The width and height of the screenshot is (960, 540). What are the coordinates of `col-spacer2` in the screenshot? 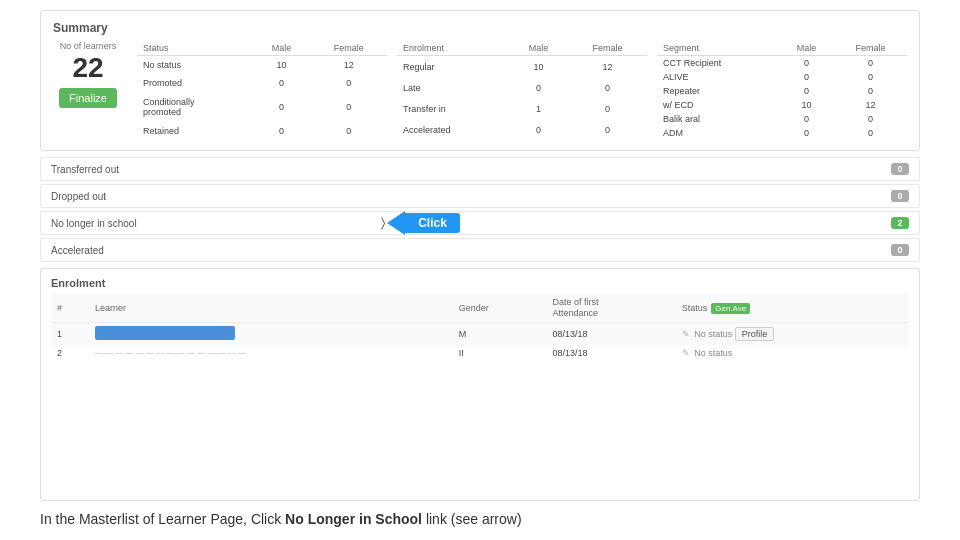 It's located at (333, 308).